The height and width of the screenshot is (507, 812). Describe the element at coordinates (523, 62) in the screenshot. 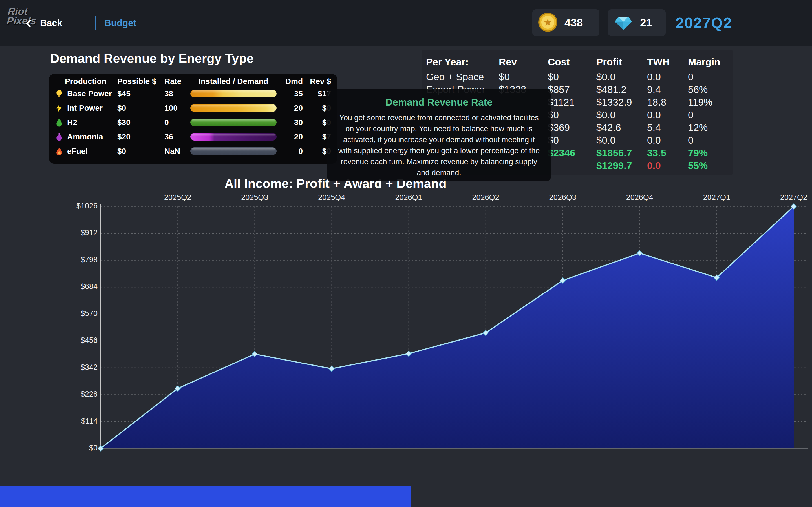

I see `header-rev: Rev` at that location.